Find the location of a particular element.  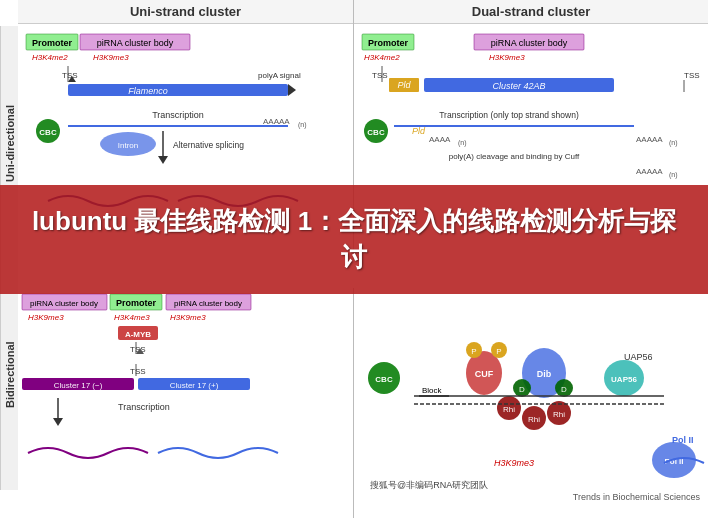

trends-watermark: Trends in Biochemical Sciences is located at coordinates (636, 497).